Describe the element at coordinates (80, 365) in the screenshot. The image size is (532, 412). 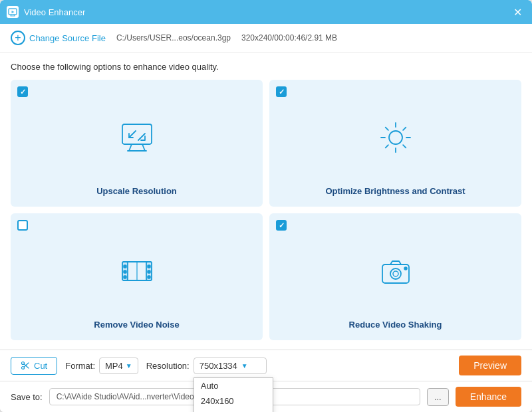
I see `format-label: Format:` at that location.